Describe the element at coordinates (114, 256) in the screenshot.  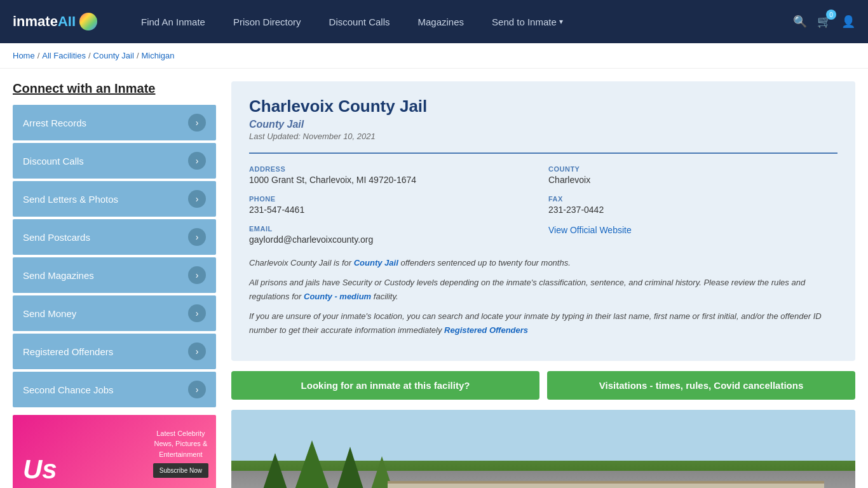
I see `sidebar-menu: Arrest Records › Discount Calls › Send L…` at that location.